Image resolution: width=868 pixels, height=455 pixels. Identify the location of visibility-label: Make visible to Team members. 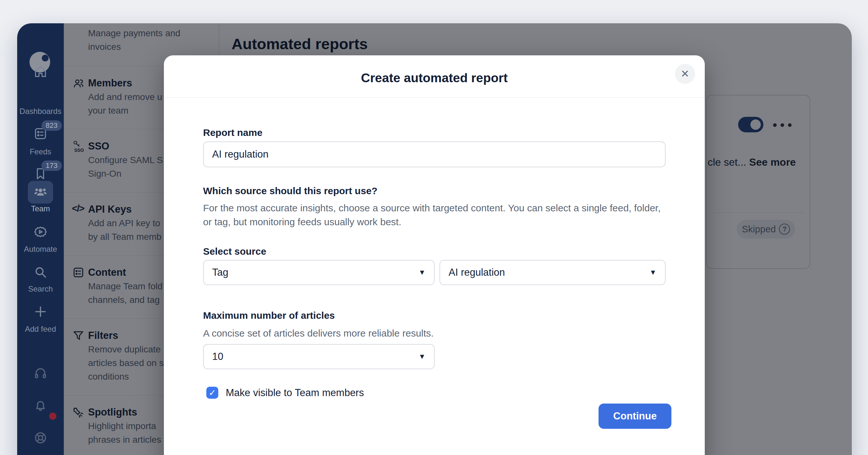
(295, 393).